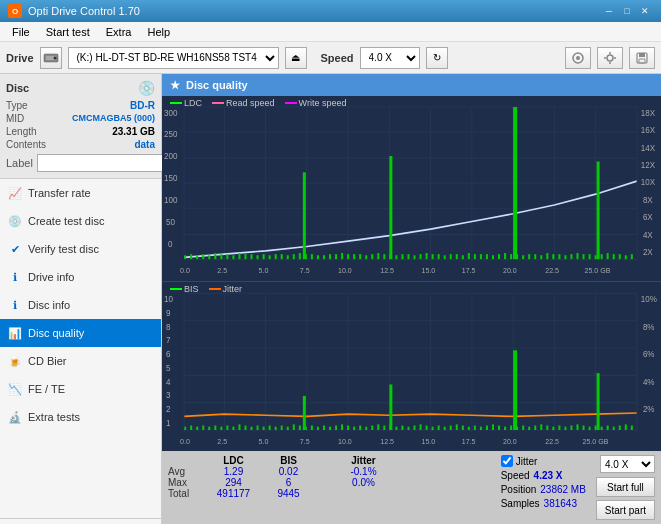 The width and height of the screenshot is (661, 524). What do you see at coordinates (80, 305) in the screenshot?
I see `sidebar-item-disc-info: ℹ Disc info` at bounding box center [80, 305].